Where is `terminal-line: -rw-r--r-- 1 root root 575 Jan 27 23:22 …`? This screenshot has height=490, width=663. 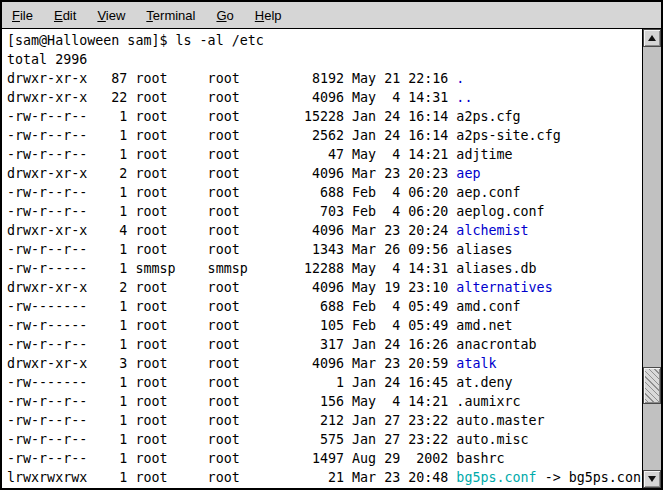 terminal-line: -rw-r--r-- 1 root root 575 Jan 27 23:22 … is located at coordinates (324, 440).